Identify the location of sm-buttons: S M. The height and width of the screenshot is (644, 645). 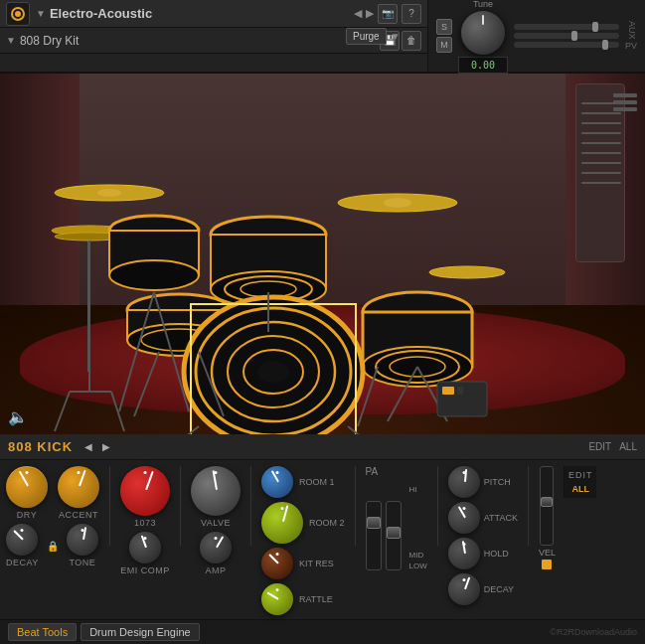
(444, 36).